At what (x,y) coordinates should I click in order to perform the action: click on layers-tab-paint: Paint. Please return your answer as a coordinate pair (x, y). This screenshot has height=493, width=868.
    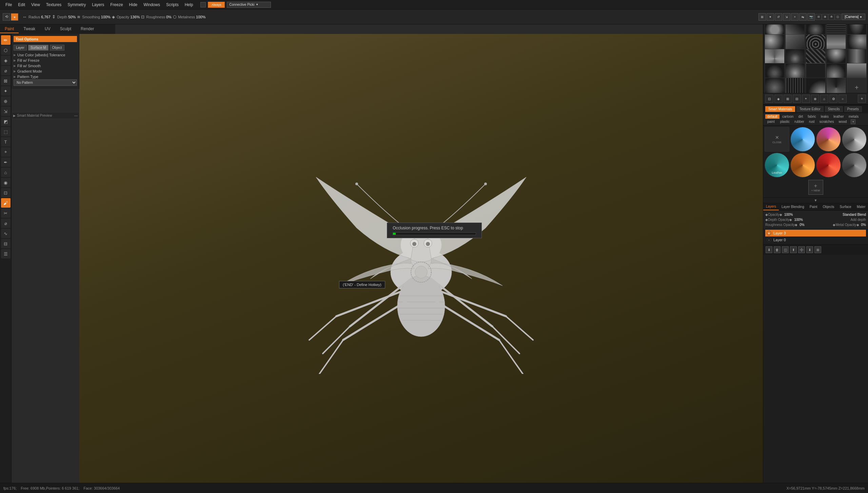
    Looking at the image, I should click on (814, 207).